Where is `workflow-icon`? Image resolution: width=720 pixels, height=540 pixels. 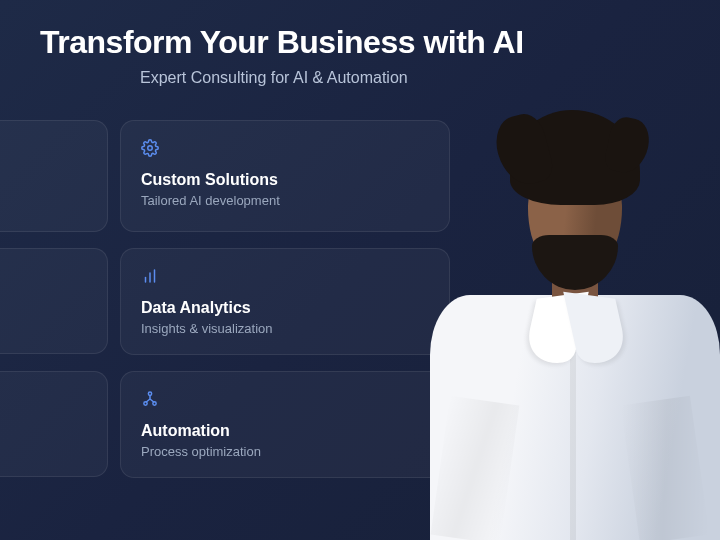
workflow-icon is located at coordinates (285, 401).